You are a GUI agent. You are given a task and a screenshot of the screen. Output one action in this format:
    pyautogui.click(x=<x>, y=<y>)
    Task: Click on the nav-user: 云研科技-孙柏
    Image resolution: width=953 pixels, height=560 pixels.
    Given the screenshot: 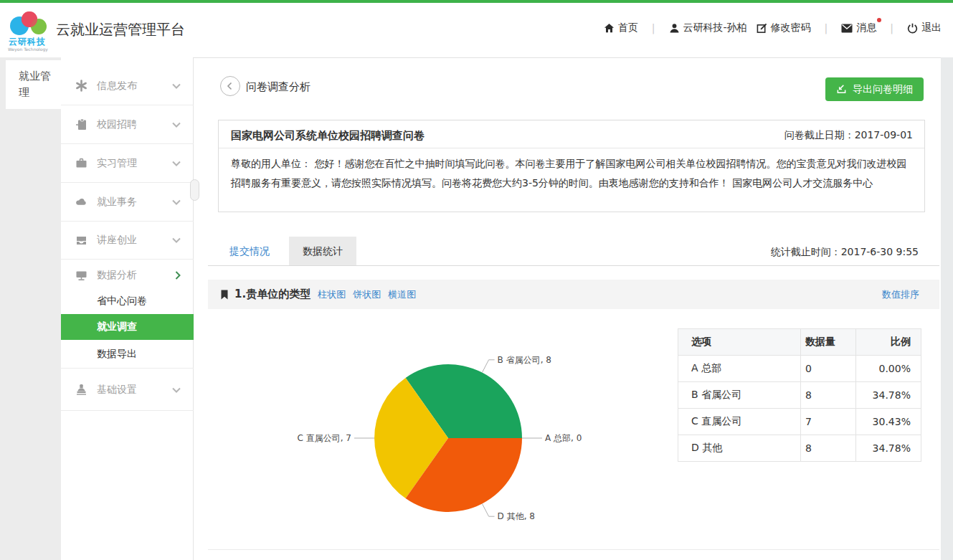 What is the action you would take?
    pyautogui.click(x=708, y=28)
    